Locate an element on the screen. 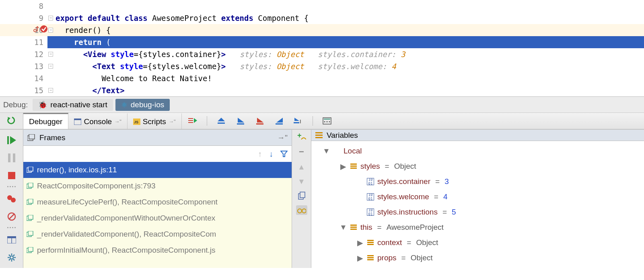 The image size is (644, 280). code-line: −export default class AwesomeProject ext… is located at coordinates (346, 18).